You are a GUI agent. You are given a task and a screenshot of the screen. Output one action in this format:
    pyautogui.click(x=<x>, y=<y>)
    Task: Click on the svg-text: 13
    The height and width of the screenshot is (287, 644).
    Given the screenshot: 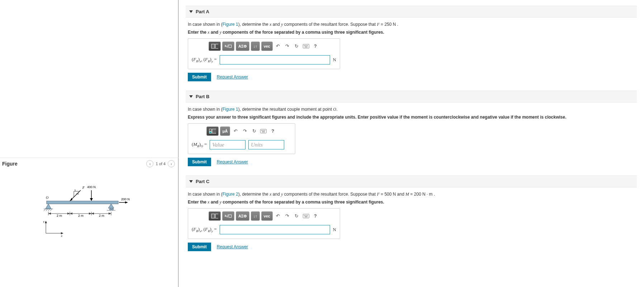 What is the action you would take?
    pyautogui.click(x=77, y=194)
    